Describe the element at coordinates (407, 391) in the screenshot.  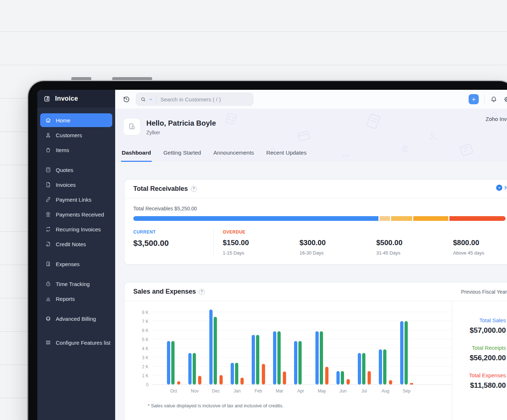
I see `x-tick-label: Sep2024` at that location.